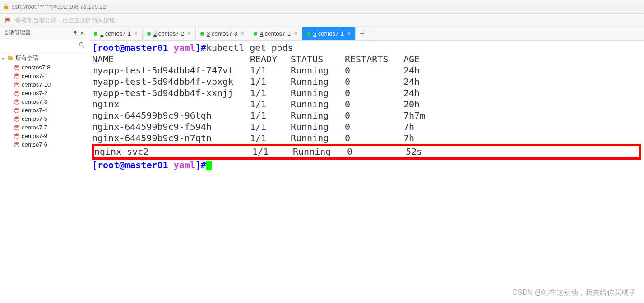  Describe the element at coordinates (10, 58) in the screenshot. I see `folder-icon` at that location.